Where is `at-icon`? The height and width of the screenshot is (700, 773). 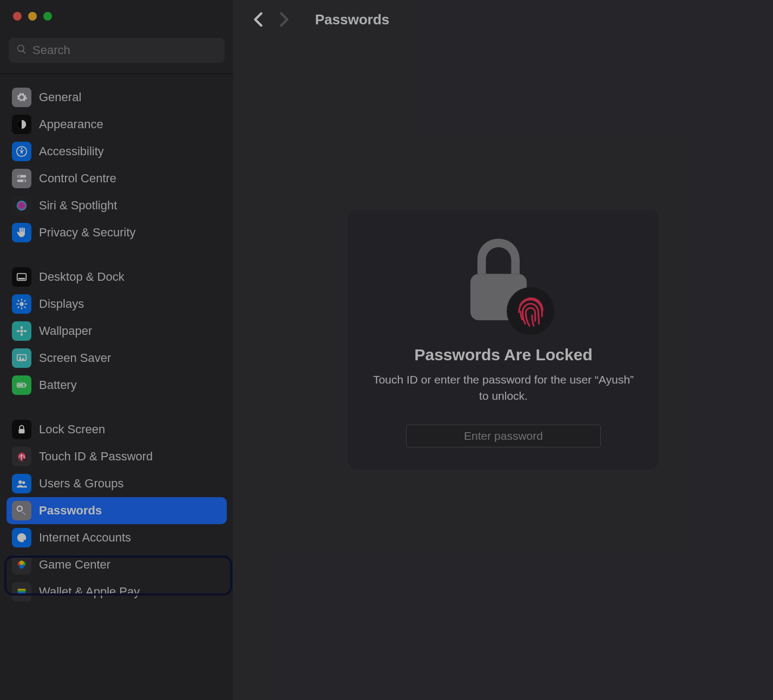
at-icon is located at coordinates (22, 538).